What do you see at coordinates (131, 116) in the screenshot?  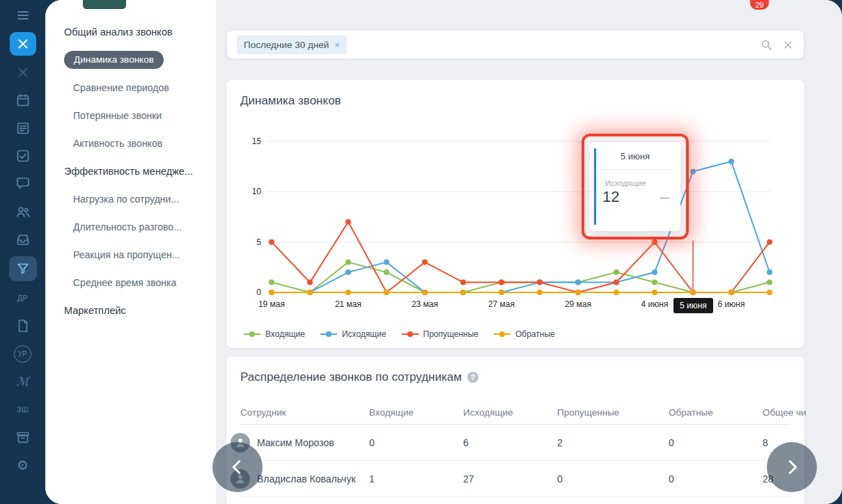 I see `sidebar-item: Потерянные звонки` at bounding box center [131, 116].